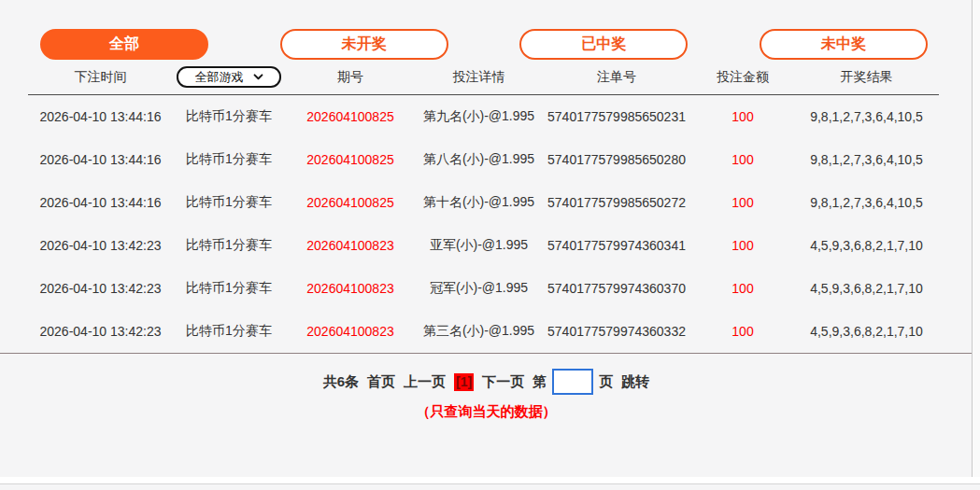 Image resolution: width=980 pixels, height=490 pixels. Describe the element at coordinates (573, 382) in the screenshot. I see `page-number-input` at that location.